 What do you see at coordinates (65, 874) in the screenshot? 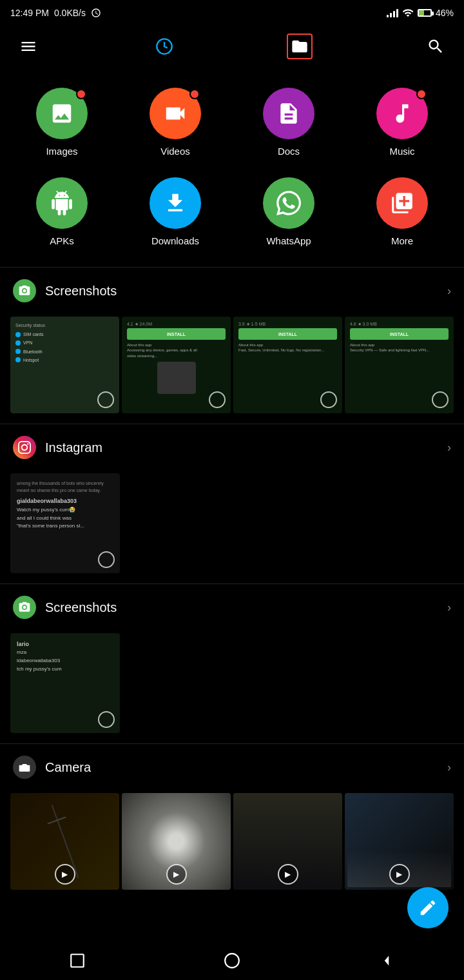
I see `play-icon-1: ▶` at bounding box center [65, 874].